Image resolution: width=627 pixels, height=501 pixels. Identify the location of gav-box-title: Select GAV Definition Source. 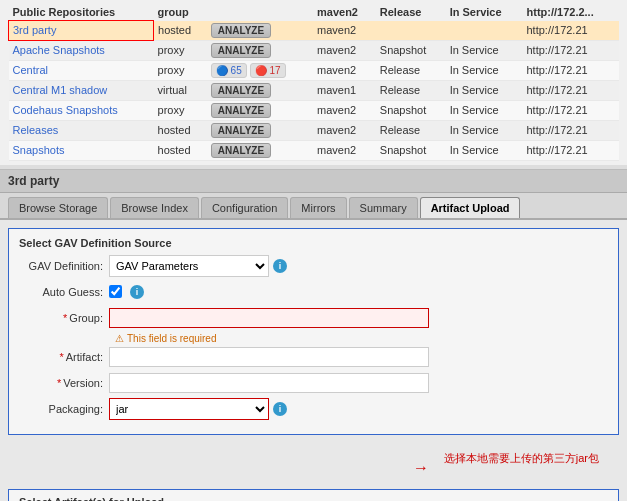
(314, 243).